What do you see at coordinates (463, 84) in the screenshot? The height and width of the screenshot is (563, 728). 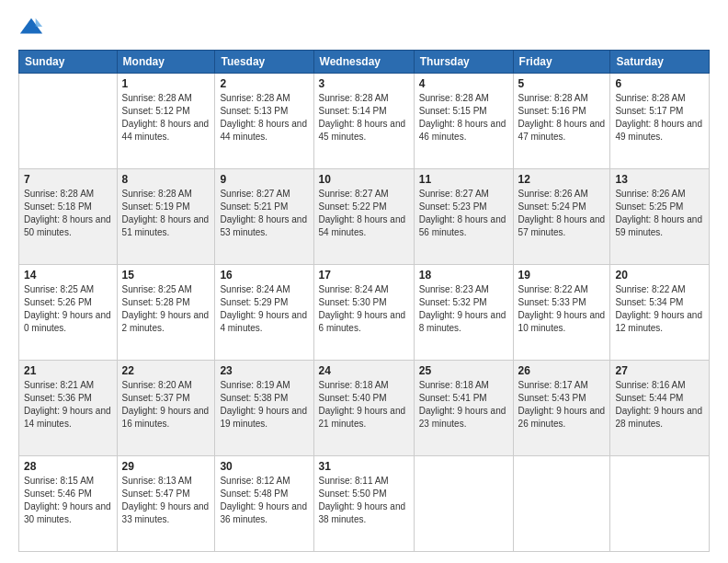 I see `day-number: 4` at bounding box center [463, 84].